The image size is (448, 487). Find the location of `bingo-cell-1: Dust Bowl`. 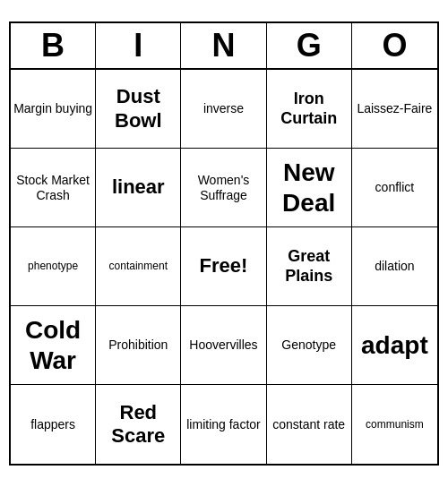

bingo-cell-1: Dust Bowl is located at coordinates (138, 109).